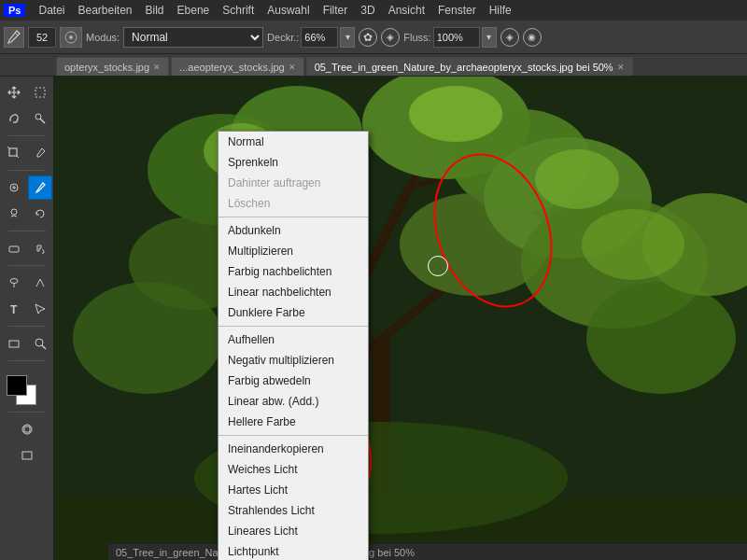 This screenshot has width=747, height=560. Describe the element at coordinates (40, 309) in the screenshot. I see `path-select-tool` at that location.